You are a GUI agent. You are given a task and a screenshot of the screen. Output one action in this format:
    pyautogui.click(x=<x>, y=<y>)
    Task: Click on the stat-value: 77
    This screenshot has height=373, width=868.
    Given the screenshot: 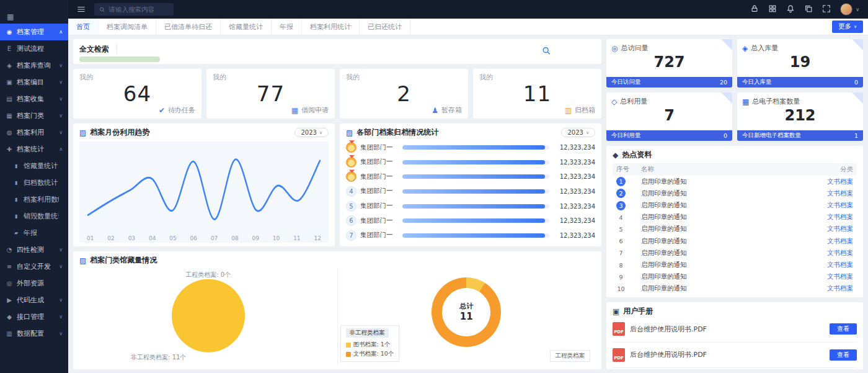 What is the action you would take?
    pyautogui.click(x=270, y=94)
    